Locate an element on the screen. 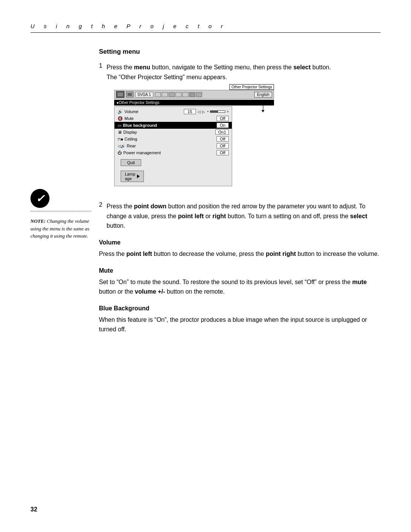  power-label: Power management is located at coordinates (142, 153).